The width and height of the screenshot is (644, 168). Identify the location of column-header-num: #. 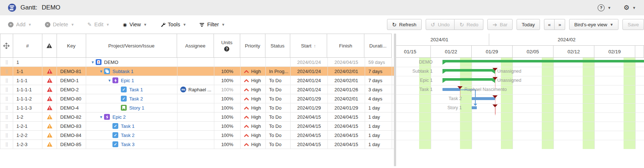
(28, 46).